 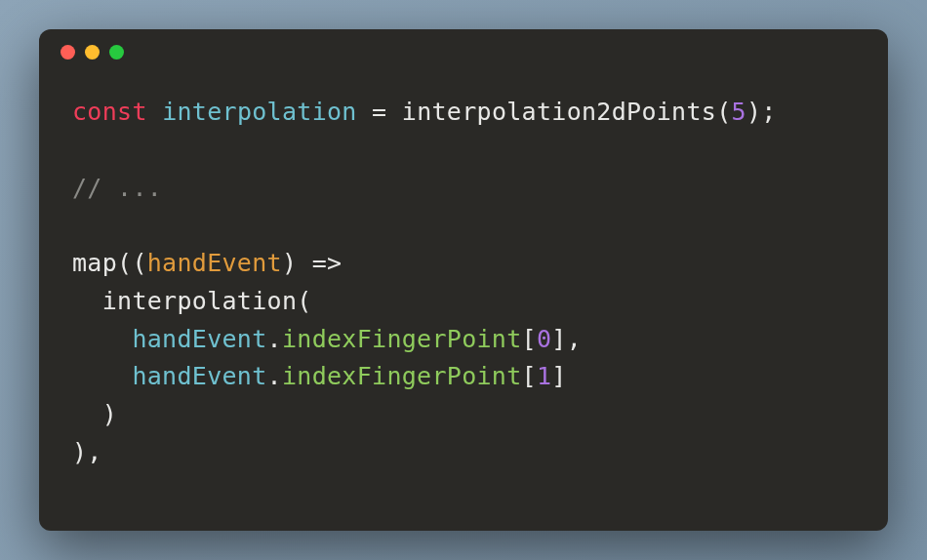 I want to click on param-handevent: handEvent, so click(x=215, y=263).